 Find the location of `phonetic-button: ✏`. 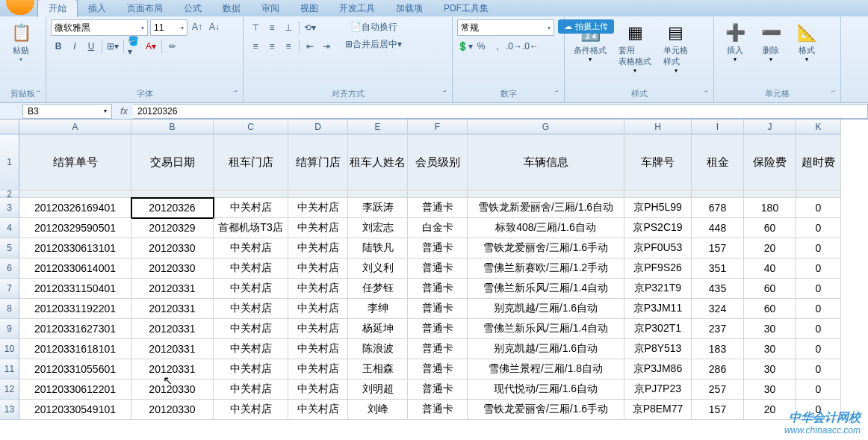

phonetic-button: ✏ is located at coordinates (173, 46).